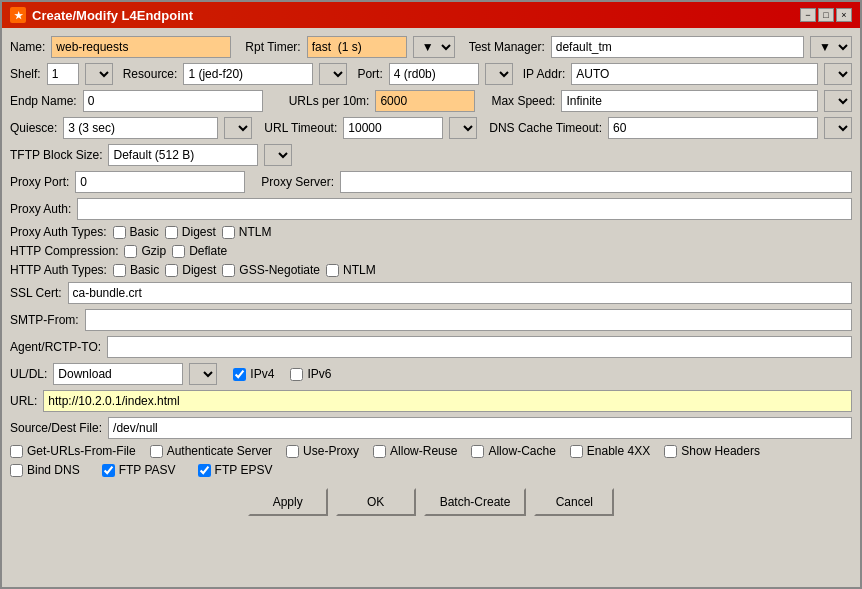 The width and height of the screenshot is (862, 589). Describe the element at coordinates (690, 101) in the screenshot. I see `max-speed-input` at that location.